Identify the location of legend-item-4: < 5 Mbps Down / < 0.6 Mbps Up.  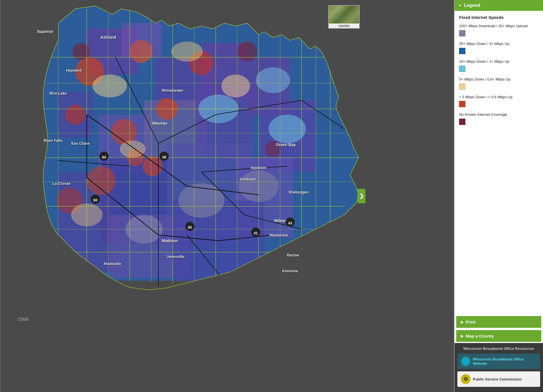
(499, 102).